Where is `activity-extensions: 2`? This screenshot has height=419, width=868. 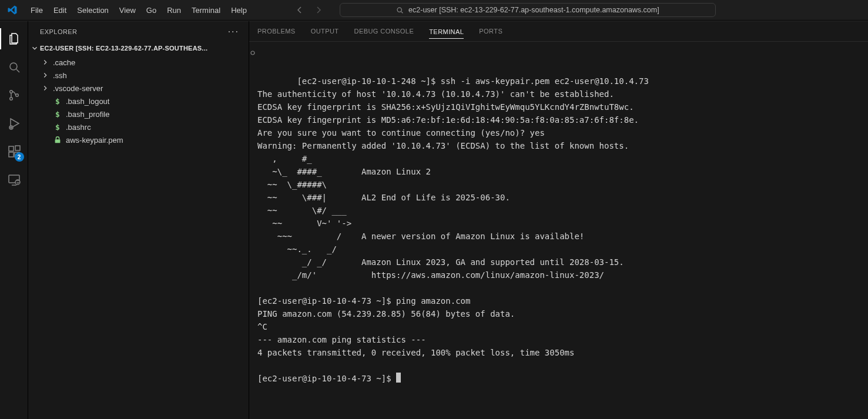 activity-extensions: 2 is located at coordinates (14, 152).